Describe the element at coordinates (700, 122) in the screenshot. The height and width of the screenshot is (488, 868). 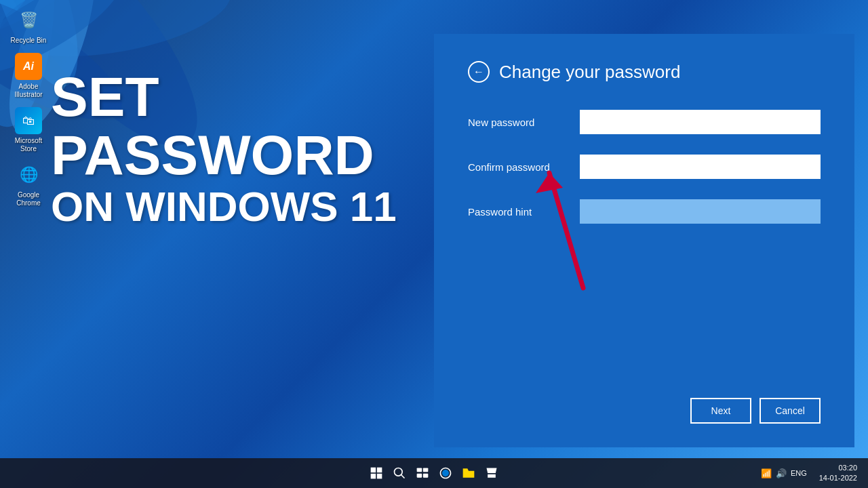
I see `new-password-input` at that location.